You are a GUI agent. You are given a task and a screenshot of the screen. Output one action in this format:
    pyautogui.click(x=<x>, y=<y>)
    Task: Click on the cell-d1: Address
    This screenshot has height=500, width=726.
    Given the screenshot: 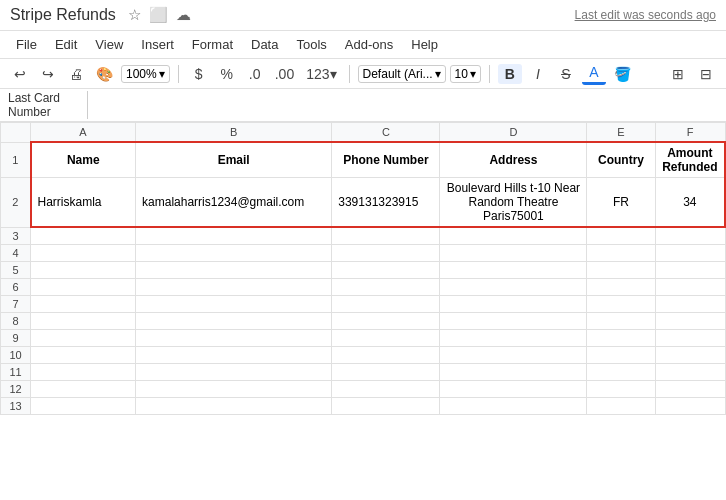 What is the action you would take?
    pyautogui.click(x=514, y=160)
    